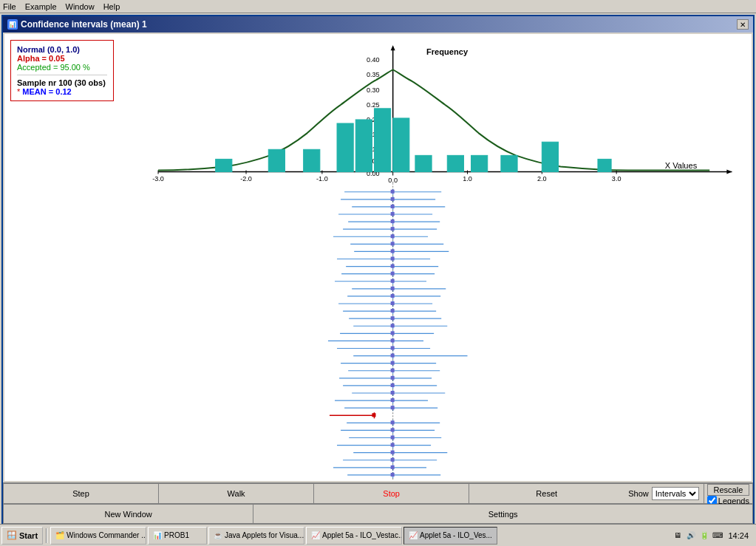  What do you see at coordinates (704, 536) in the screenshot?
I see `tray-battery-icon: 🔋` at bounding box center [704, 536].